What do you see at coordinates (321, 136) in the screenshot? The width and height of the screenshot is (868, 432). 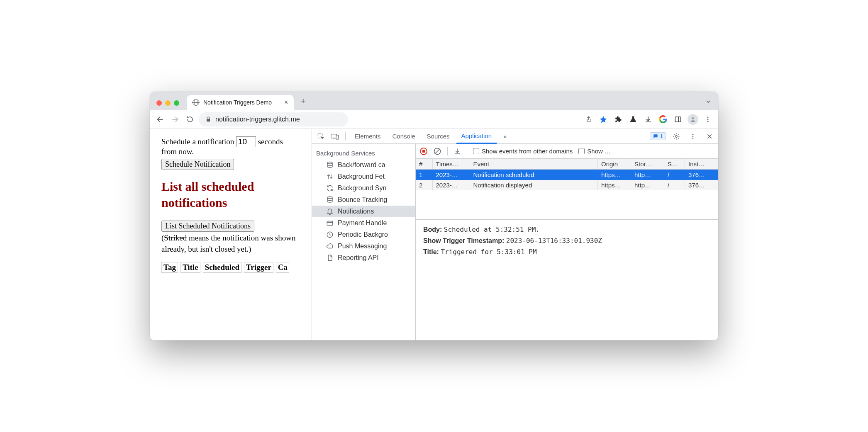 I see `inspect-element-icon` at bounding box center [321, 136].